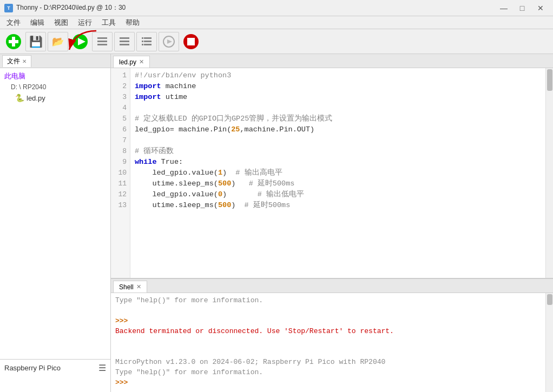 The width and height of the screenshot is (553, 392). Describe the element at coordinates (55, 376) in the screenshot. I see `rpi-panel: Raspberry Pi Pico ☰` at that location.